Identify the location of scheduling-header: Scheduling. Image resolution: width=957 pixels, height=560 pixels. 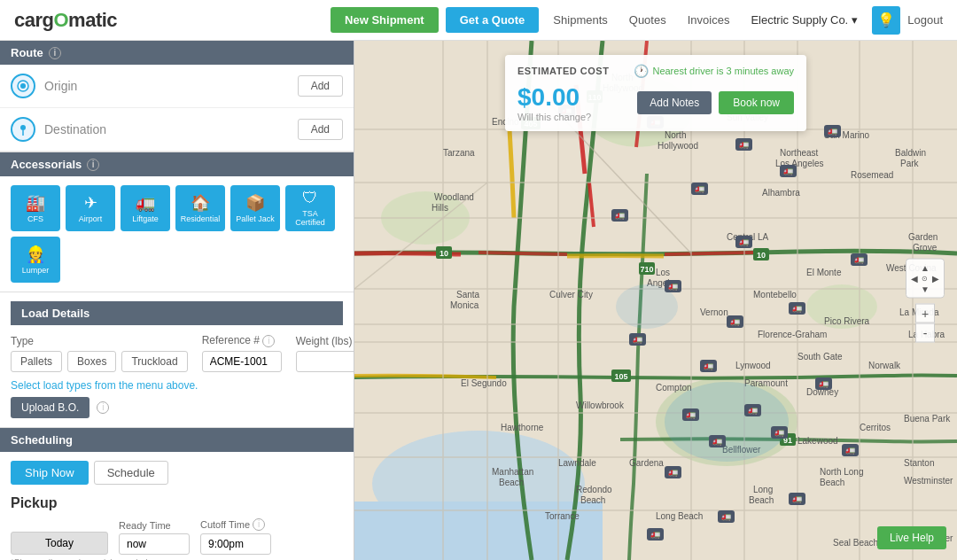
(177, 439).